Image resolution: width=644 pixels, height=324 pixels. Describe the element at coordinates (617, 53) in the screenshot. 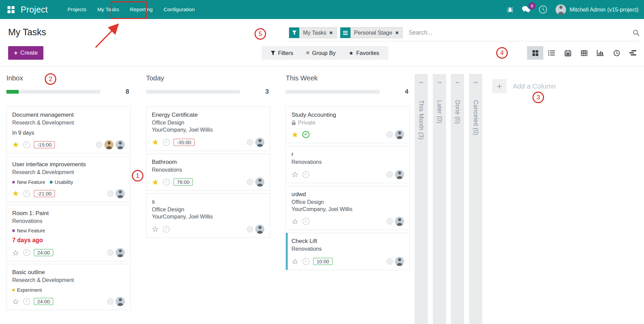

I see `view-activity-button` at that location.